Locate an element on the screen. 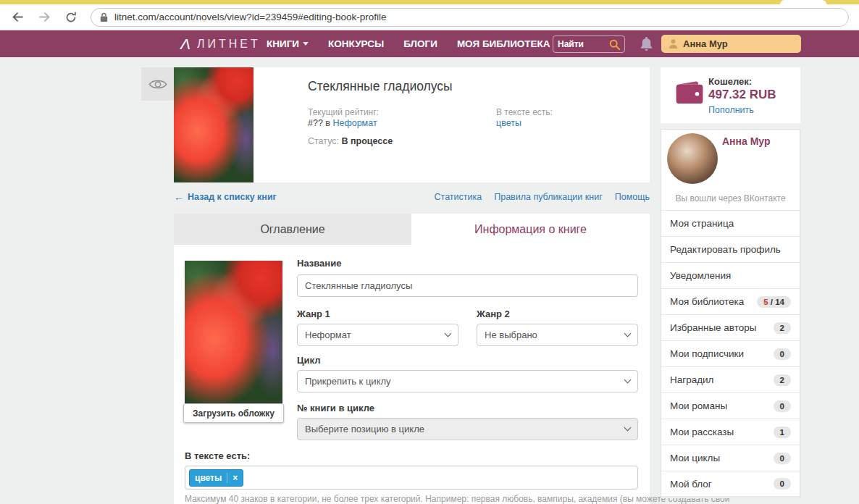 This screenshot has width=859, height=504. sidebar-item-notifications: Уведомления is located at coordinates (730, 275).